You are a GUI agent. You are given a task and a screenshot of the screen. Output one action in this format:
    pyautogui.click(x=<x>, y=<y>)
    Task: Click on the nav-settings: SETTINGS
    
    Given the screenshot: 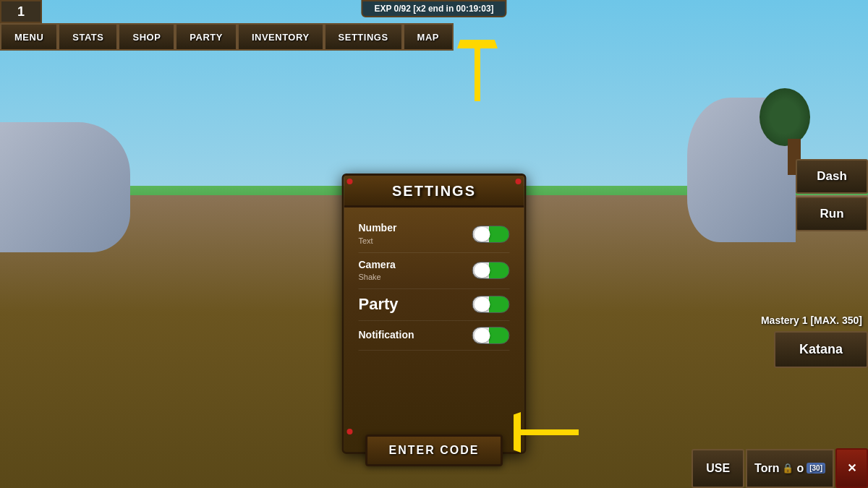 What is the action you would take?
    pyautogui.click(x=363, y=37)
    